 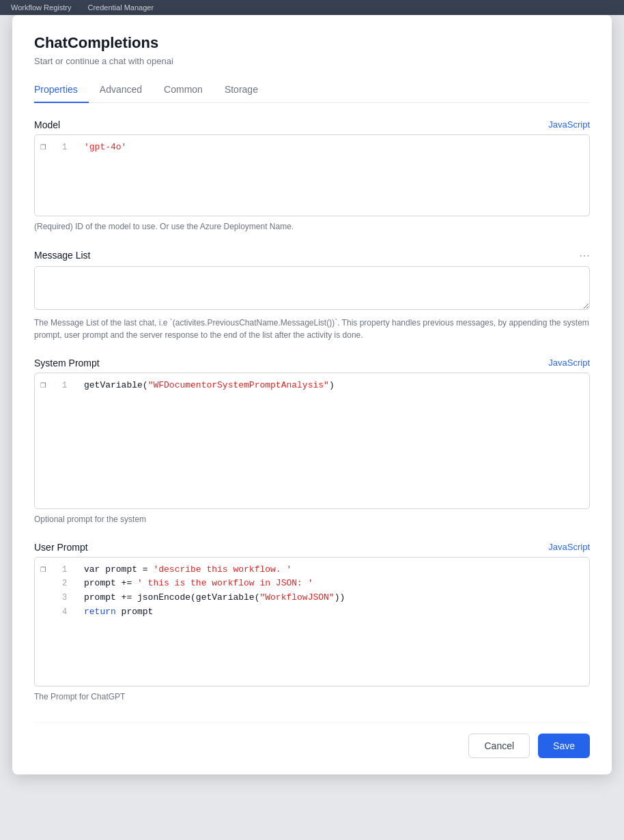 I want to click on user-code-content-4: return prompt, so click(x=332, y=613).